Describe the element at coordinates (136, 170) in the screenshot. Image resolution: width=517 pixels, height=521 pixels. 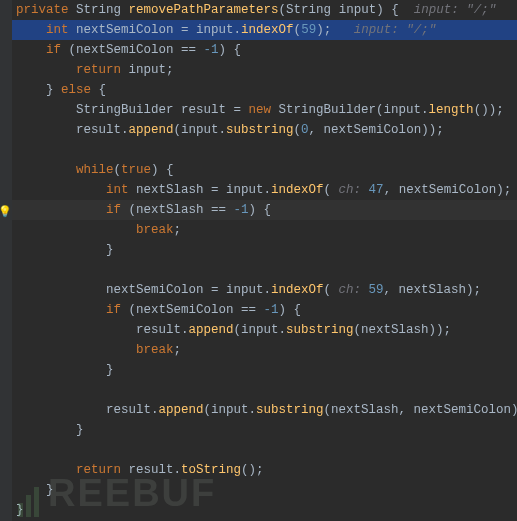
I see `keyword-true: true` at that location.